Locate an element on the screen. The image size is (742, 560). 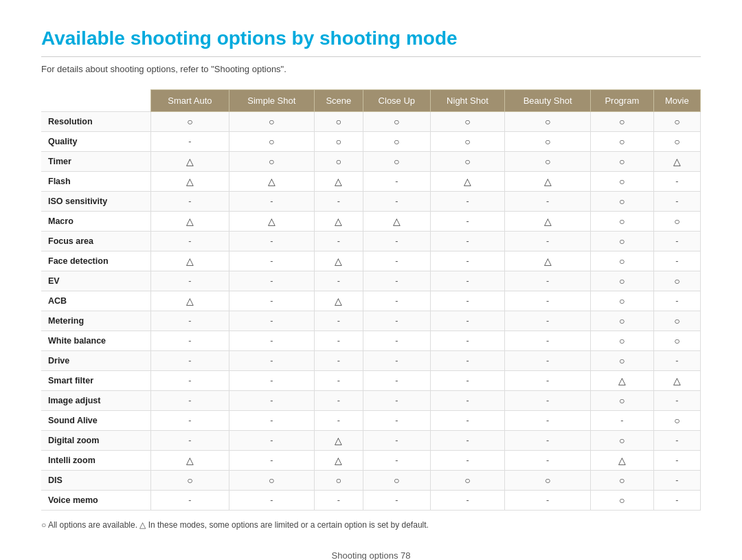
table-row: Drive------○- is located at coordinates (371, 361).